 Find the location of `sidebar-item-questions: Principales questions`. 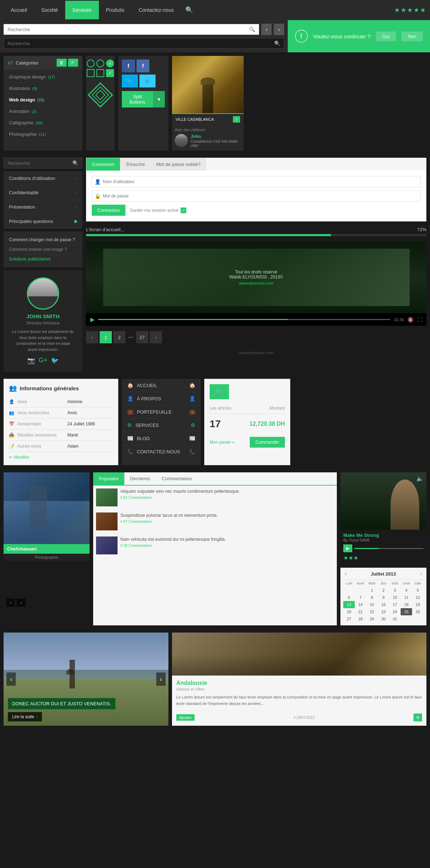

sidebar-item-questions: Principales questions is located at coordinates (43, 221).